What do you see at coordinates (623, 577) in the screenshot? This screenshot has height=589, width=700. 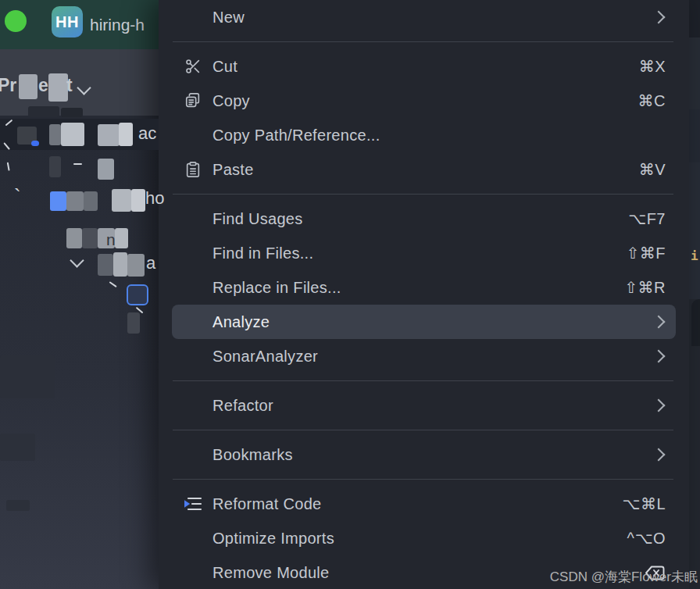 I see `watermark: CSDN @海棠Flower未眠` at bounding box center [623, 577].